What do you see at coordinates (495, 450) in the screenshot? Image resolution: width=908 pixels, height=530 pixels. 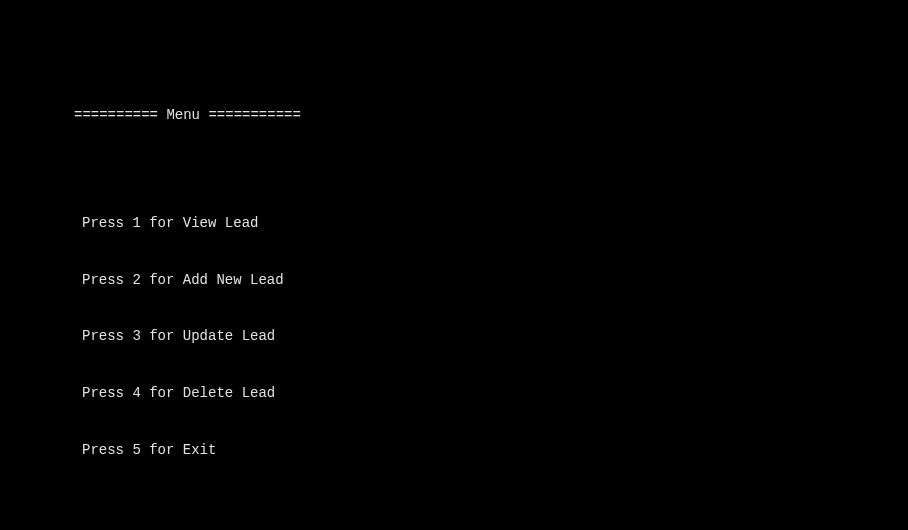 I see `menu-item-exit: Press 5 for Exit` at bounding box center [495, 450].